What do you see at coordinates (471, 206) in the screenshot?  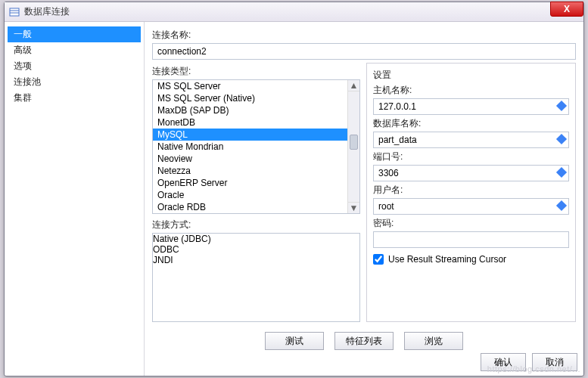 I see `username-input` at bounding box center [471, 206].